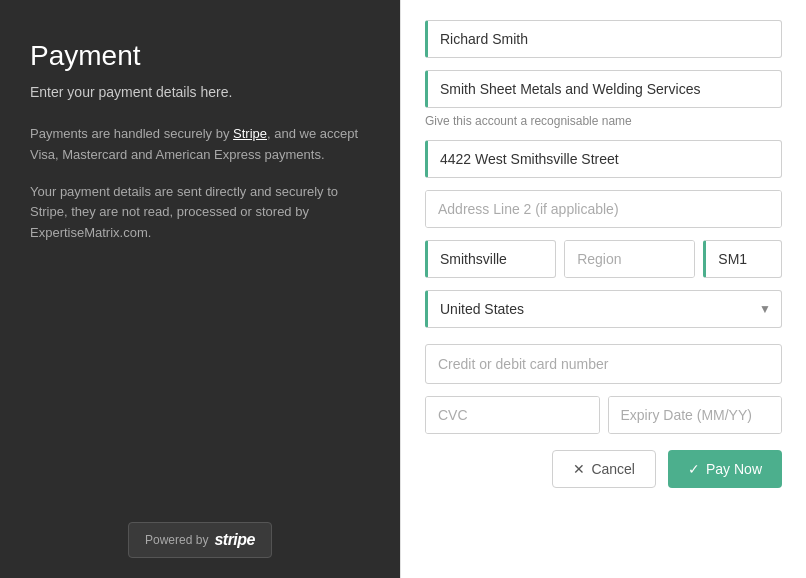 This screenshot has width=806, height=578. Describe the element at coordinates (630, 259) in the screenshot. I see `region-input` at that location.